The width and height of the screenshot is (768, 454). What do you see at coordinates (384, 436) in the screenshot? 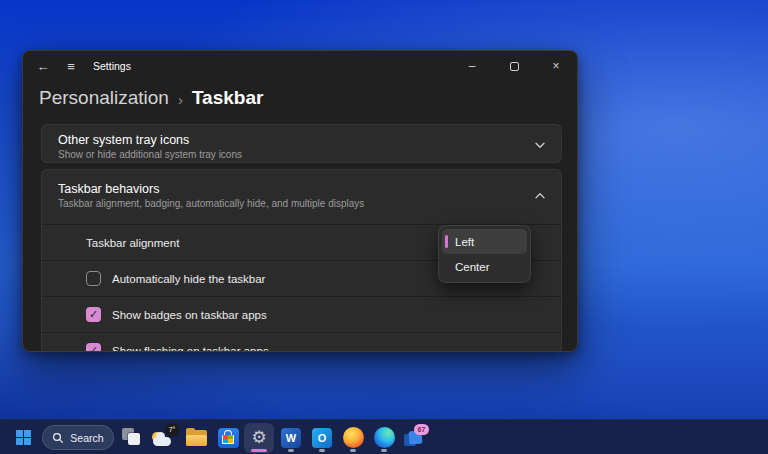
I see `taskbar: Search 7° ⚙` at bounding box center [384, 436].